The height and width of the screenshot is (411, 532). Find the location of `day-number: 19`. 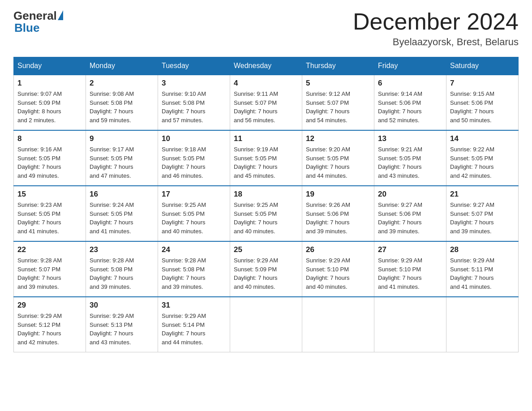

day-number: 19 is located at coordinates (338, 194).